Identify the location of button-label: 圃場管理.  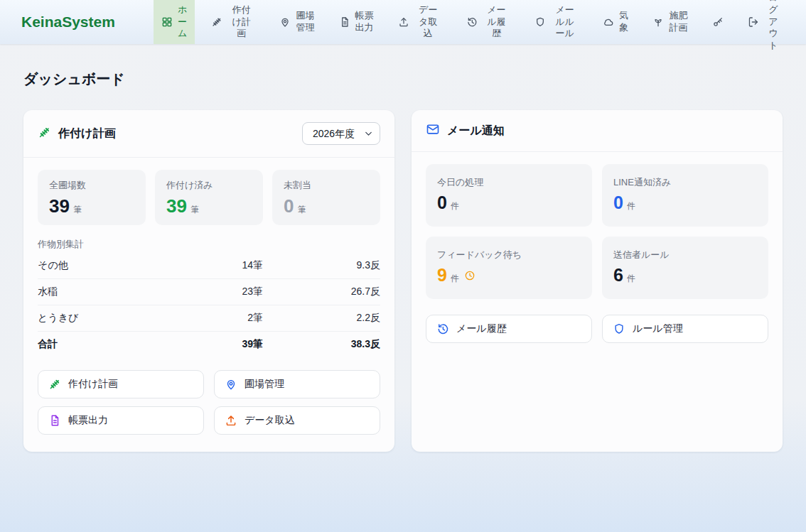
(264, 384).